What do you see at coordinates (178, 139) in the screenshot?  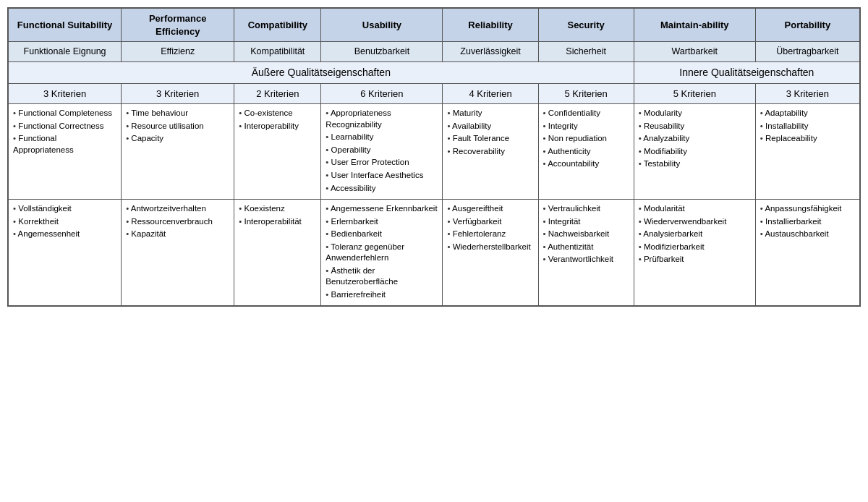 I see `list-item: Capacity` at bounding box center [178, 139].